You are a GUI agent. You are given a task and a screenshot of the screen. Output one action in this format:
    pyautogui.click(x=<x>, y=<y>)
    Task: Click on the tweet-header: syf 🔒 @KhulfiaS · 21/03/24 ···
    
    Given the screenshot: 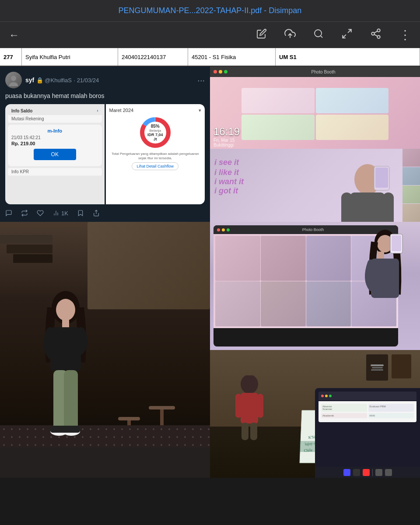 What is the action you would take?
    pyautogui.click(x=105, y=80)
    